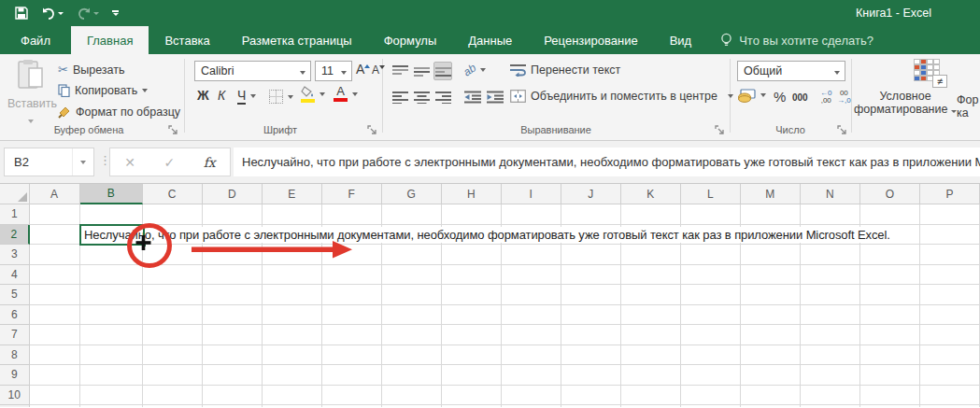 This screenshot has width=980, height=408. What do you see at coordinates (483, 70) in the screenshot?
I see `orientation-dropdown-icon` at bounding box center [483, 70].